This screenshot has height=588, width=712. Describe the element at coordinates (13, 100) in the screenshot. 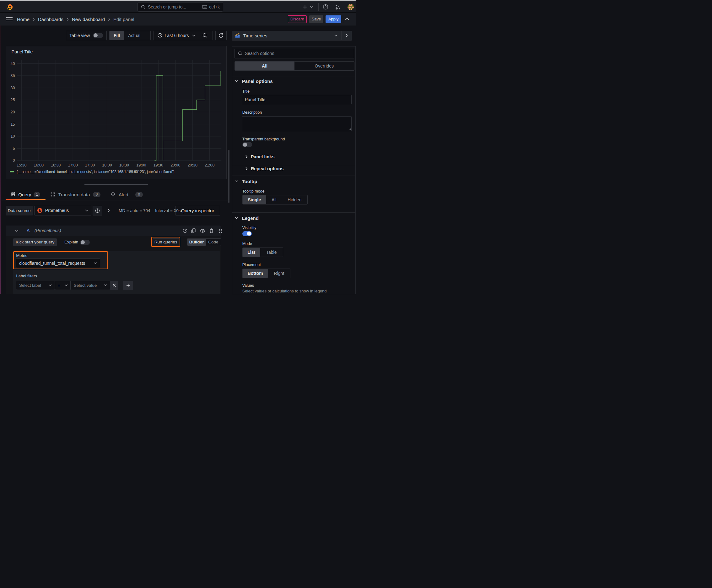

I see `svg-text: 25` at that location.